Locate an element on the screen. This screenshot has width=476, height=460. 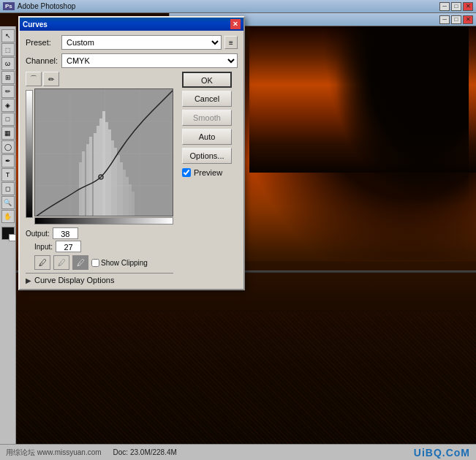
curves-action-buttons: OK Cancel Smooth Auto Options... Preview is located at coordinates (207, 178).